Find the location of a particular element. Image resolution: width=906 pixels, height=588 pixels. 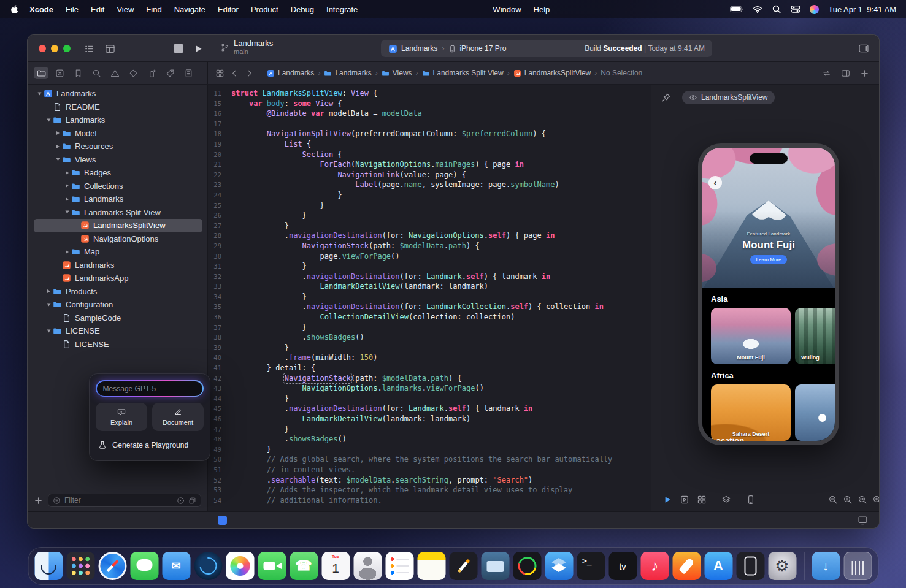

document-button: Document is located at coordinates (178, 417).